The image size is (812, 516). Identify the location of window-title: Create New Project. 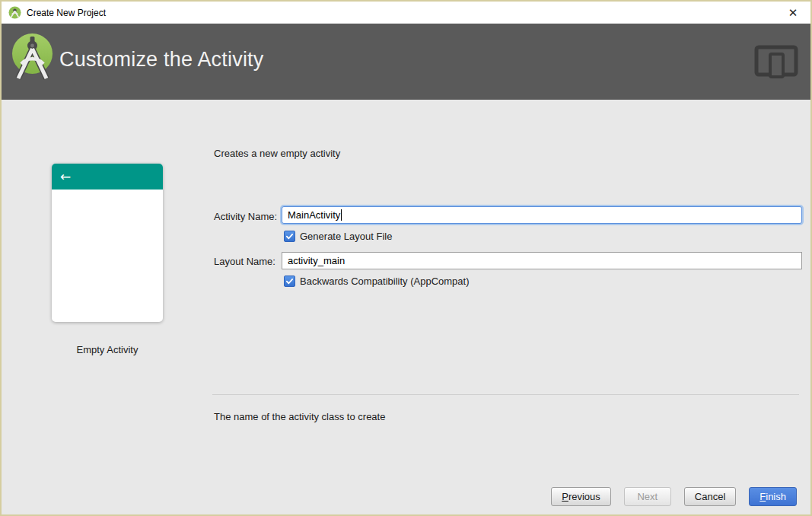
(66, 13).